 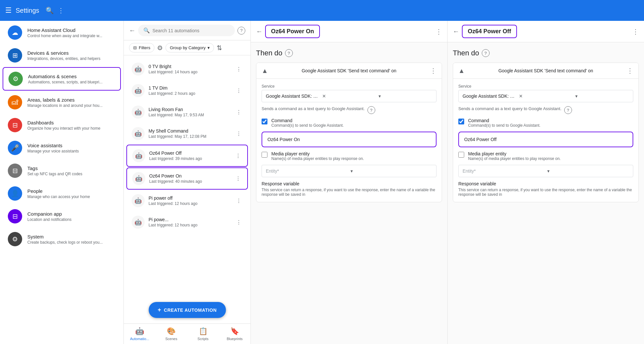 I want to click on automation-item: 🤖 Oz64 Power On Last triggered: 40 minut…, so click(x=187, y=179).